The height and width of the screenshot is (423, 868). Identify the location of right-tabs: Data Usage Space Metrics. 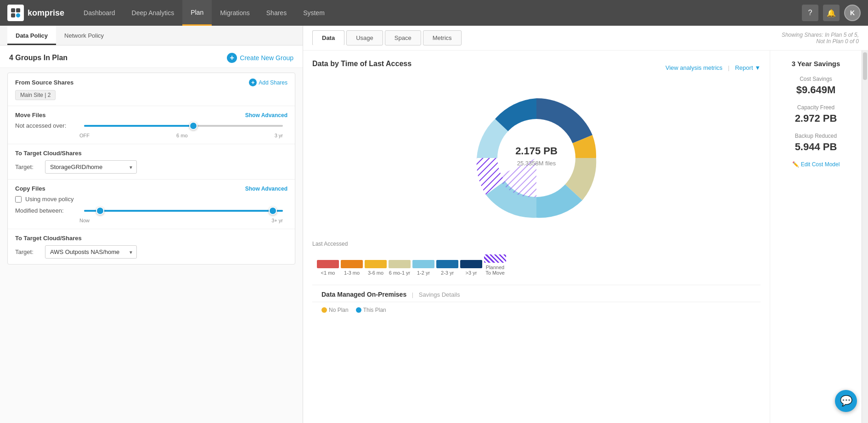
(387, 38).